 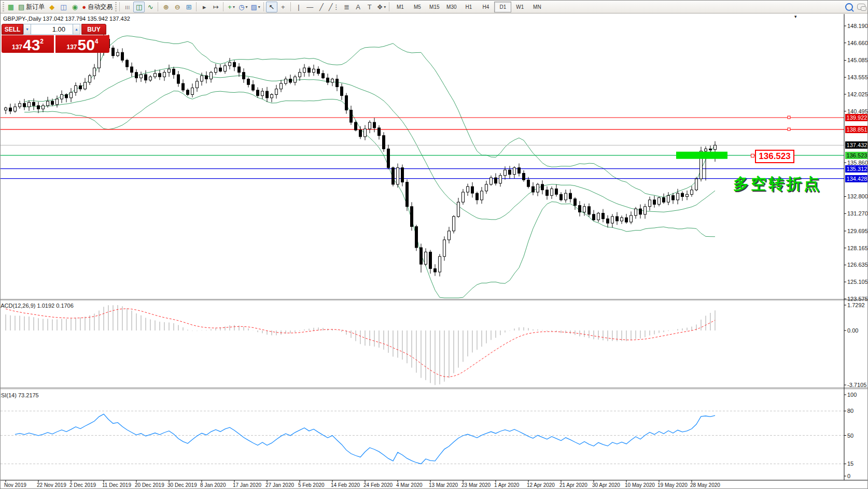 What do you see at coordinates (52, 29) in the screenshot?
I see `volume-input: 1.00` at bounding box center [52, 29].